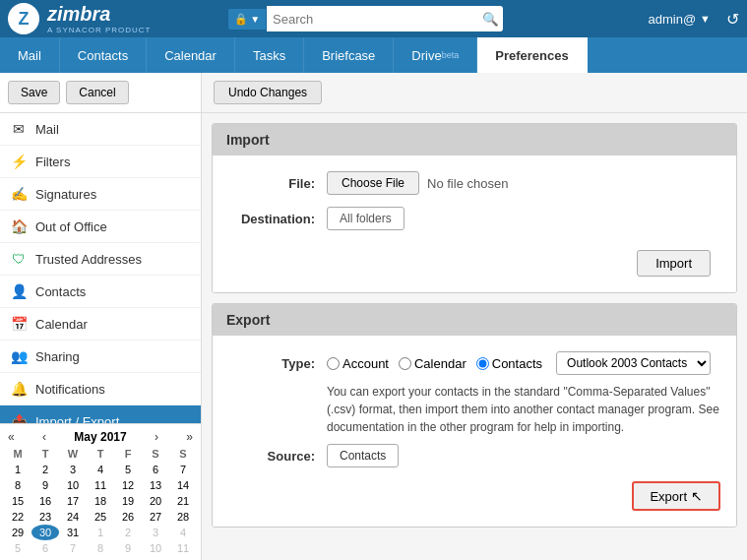  Describe the element at coordinates (183, 485) in the screenshot. I see `calendar-day: 14` at that location.